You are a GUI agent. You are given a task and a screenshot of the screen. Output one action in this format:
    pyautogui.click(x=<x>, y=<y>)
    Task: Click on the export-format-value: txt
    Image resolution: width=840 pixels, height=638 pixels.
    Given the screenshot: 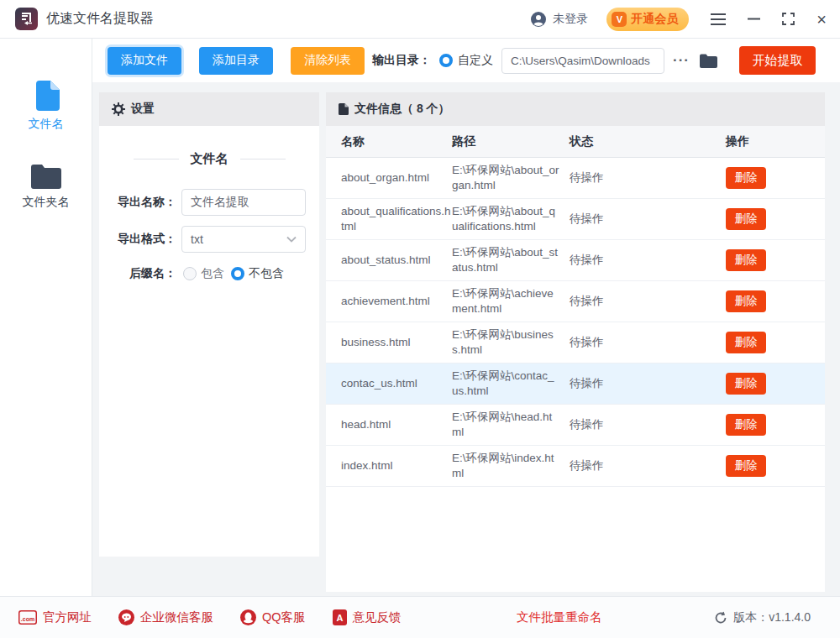 What is the action you would take?
    pyautogui.click(x=197, y=239)
    